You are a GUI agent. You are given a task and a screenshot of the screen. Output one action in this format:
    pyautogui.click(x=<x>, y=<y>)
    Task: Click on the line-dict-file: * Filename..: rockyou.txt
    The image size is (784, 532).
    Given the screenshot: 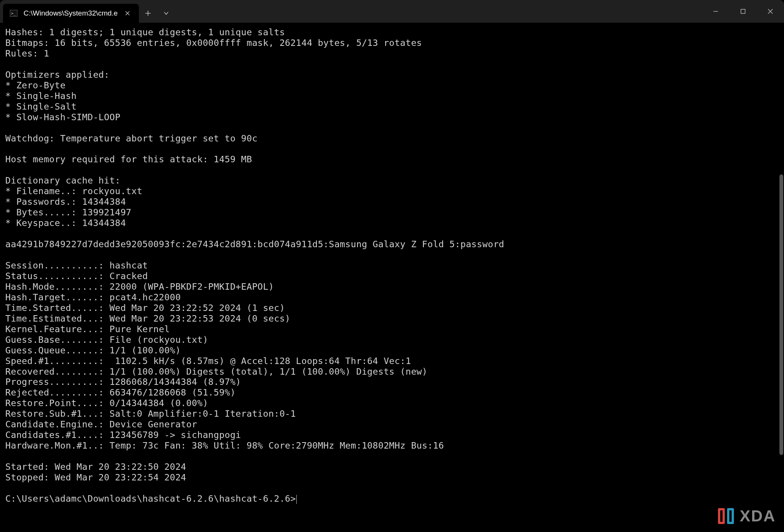 What is the action you would take?
    pyautogui.click(x=74, y=191)
    